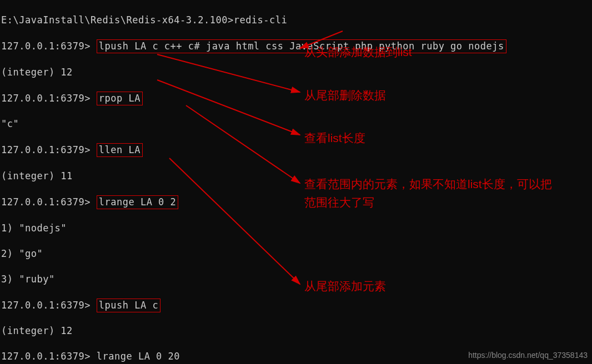  I want to click on output-r3: 3) "ruby", so click(297, 280).